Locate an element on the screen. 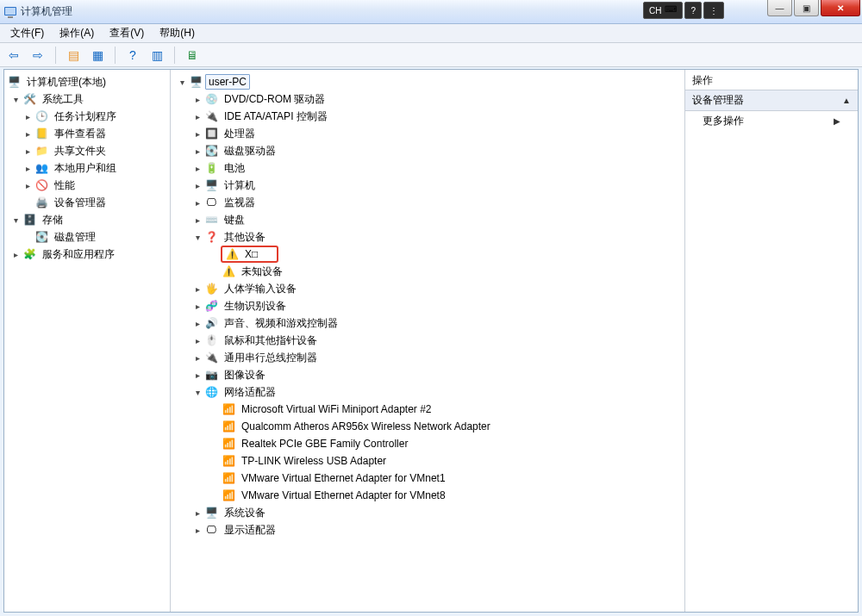 The image size is (862, 616). menu-help: 帮助(H) is located at coordinates (178, 33).